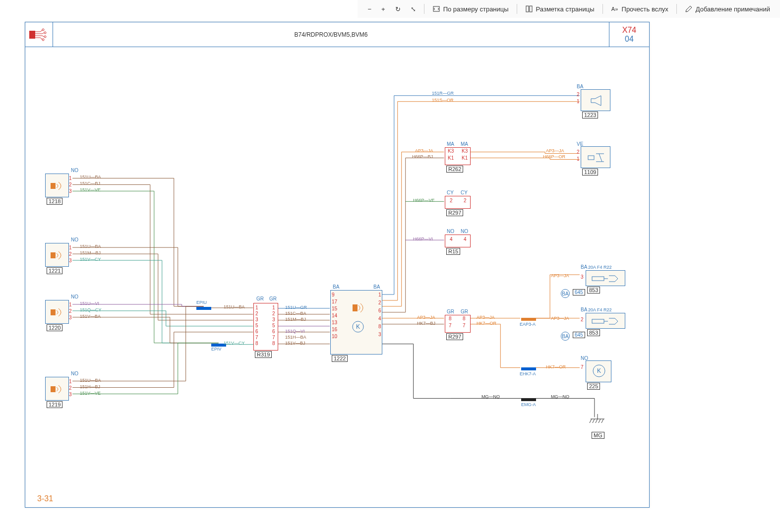 The image size is (780, 532). I want to click on component-1109-label: 1109, so click(590, 172).